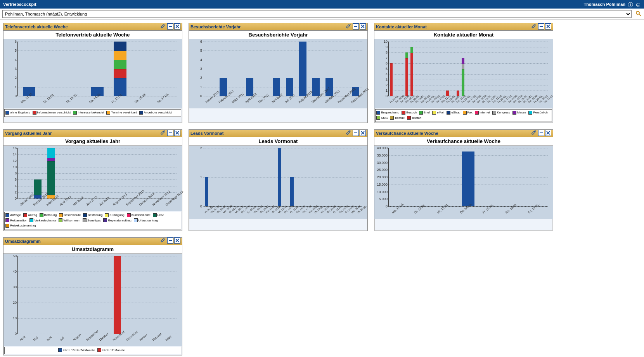  I want to click on legend-item: Besuch, so click(409, 113).